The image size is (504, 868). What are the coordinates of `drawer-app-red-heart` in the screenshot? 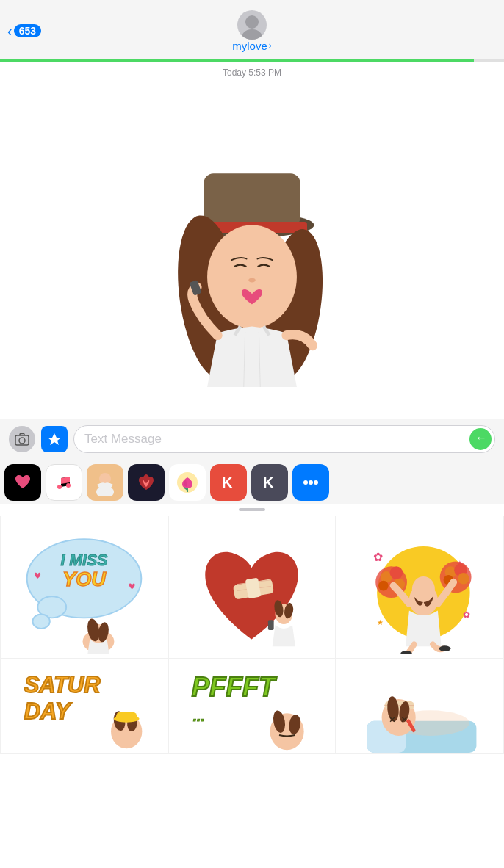 It's located at (23, 482).